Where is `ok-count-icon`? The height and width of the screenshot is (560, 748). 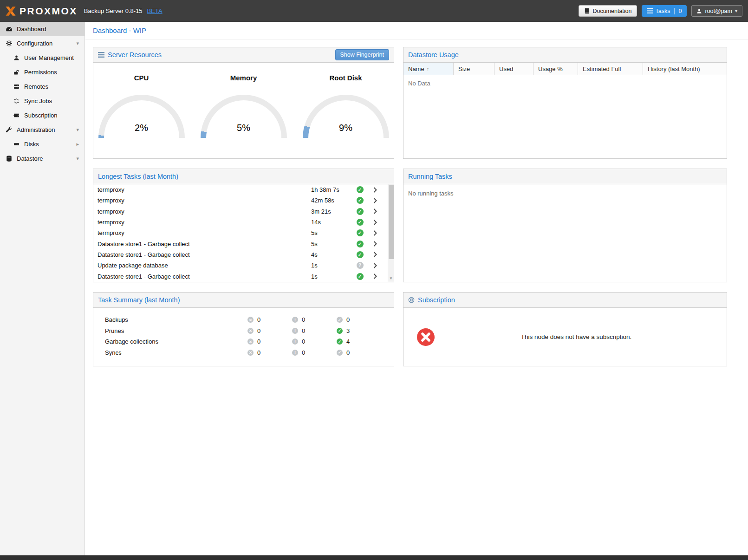
ok-count-icon is located at coordinates (340, 331).